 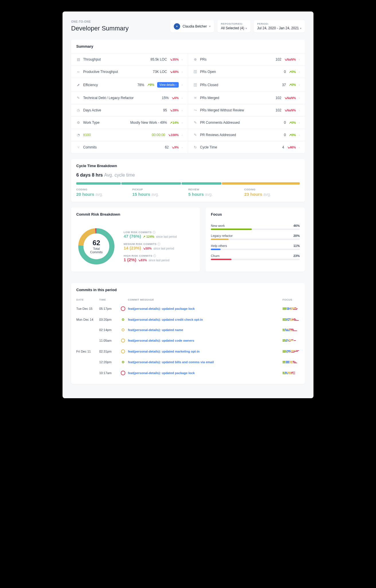 I want to click on summary-row: ◔ tt100 00:00:00 ↘100% ›, so click(x=130, y=135).